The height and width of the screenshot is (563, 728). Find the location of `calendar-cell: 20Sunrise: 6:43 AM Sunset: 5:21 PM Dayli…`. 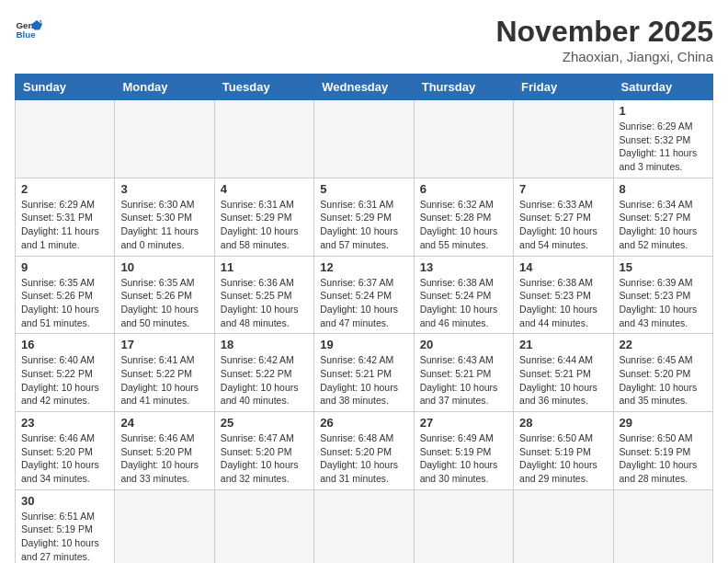

calendar-cell: 20Sunrise: 6:43 AM Sunset: 5:21 PM Dayli… is located at coordinates (463, 373).